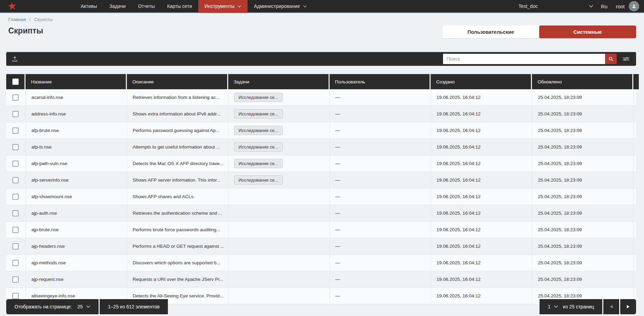 The width and height of the screenshot is (644, 316). Describe the element at coordinates (280, 6) in the screenshot. I see `nav-item-administration: Администрирование` at that location.